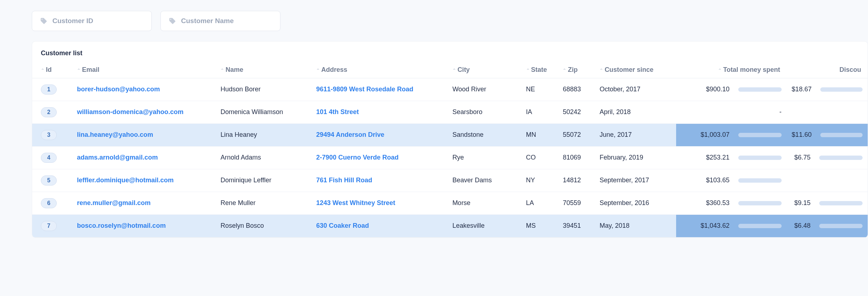 The width and height of the screenshot is (868, 296). I want to click on col-header-name: ⌃Name, so click(264, 70).